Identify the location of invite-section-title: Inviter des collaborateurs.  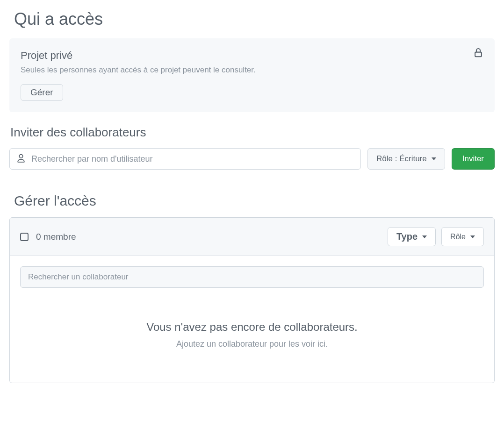
(252, 133).